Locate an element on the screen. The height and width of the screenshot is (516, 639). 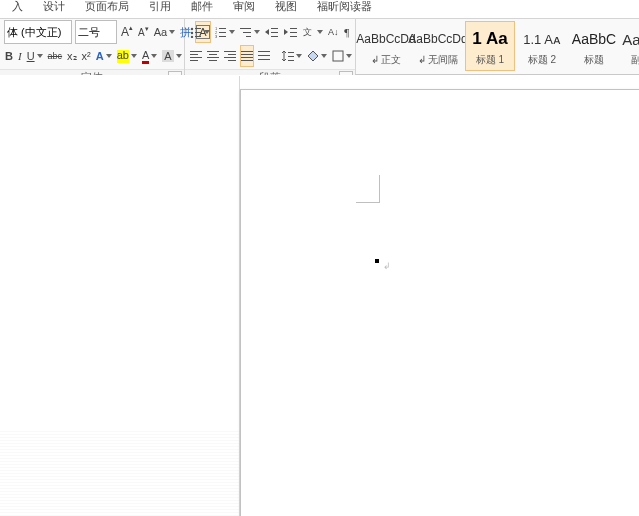
style-item-5: AaBbC副标题 is located at coordinates (630, 46).